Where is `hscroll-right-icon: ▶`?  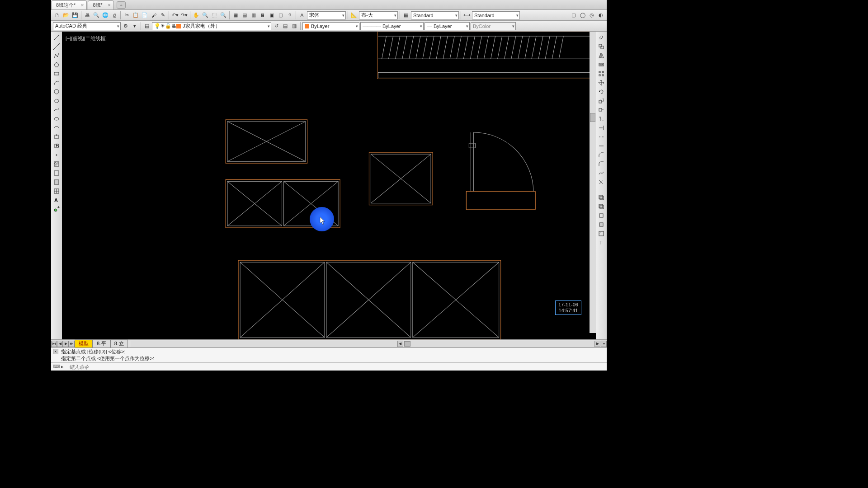 hscroll-right-icon: ▶ is located at coordinates (598, 344).